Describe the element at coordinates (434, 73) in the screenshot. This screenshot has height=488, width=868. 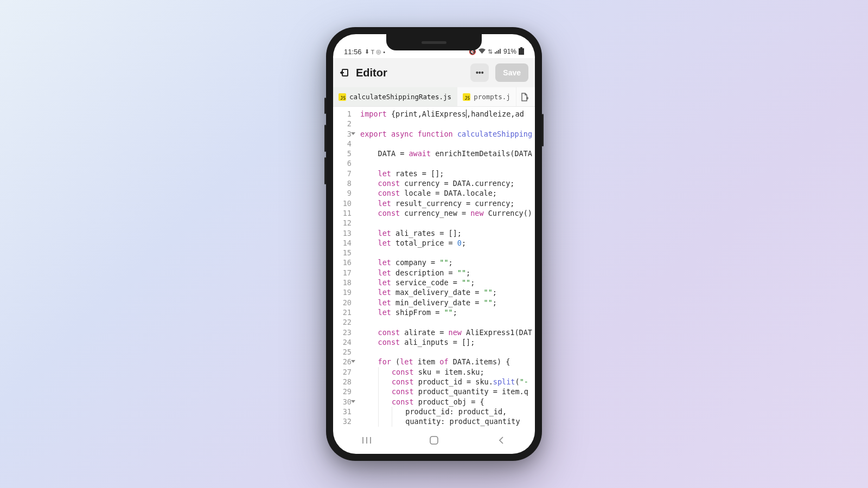
I see `app-header: Editor ••• Save` at that location.